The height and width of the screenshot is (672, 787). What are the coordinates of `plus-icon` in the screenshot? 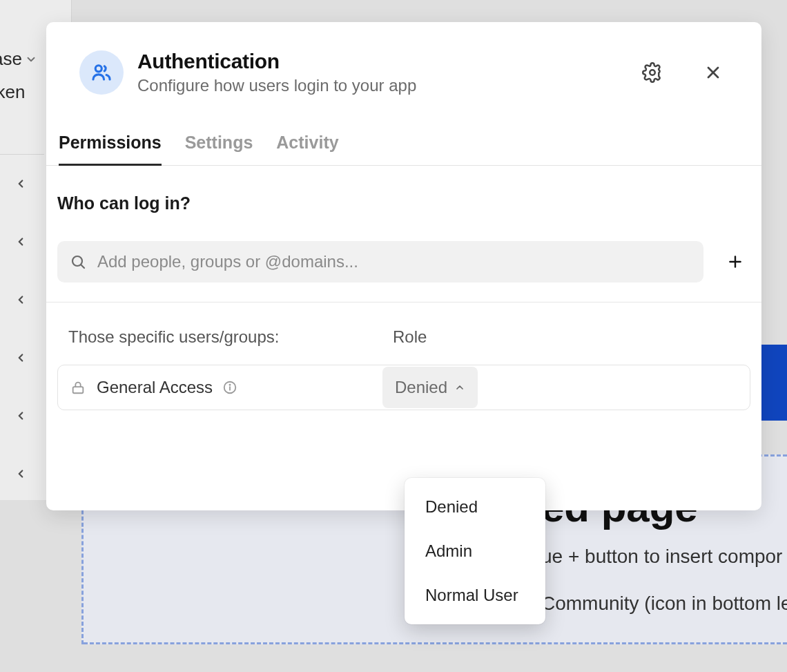 It's located at (735, 262).